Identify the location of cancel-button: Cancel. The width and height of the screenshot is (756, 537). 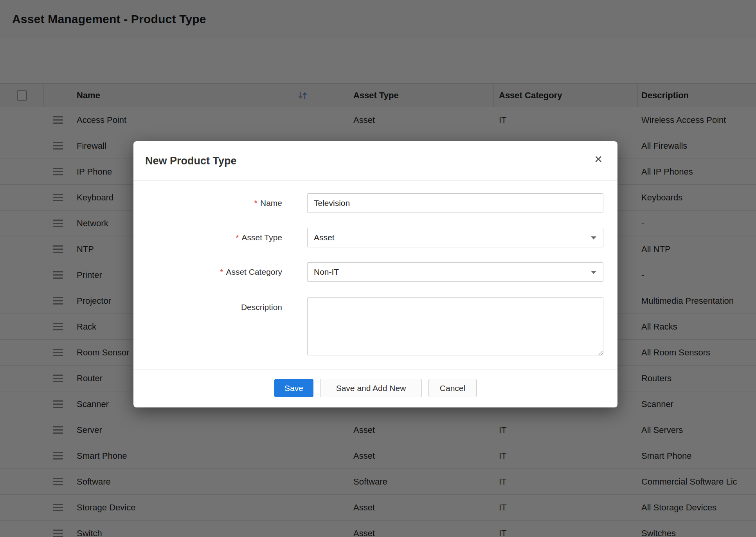
(452, 388).